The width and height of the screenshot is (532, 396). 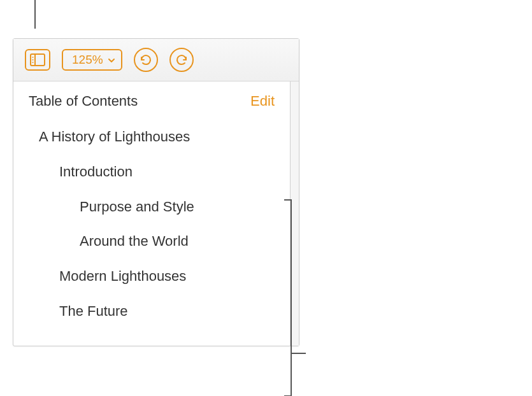 What do you see at coordinates (182, 60) in the screenshot?
I see `redo-icon` at bounding box center [182, 60].